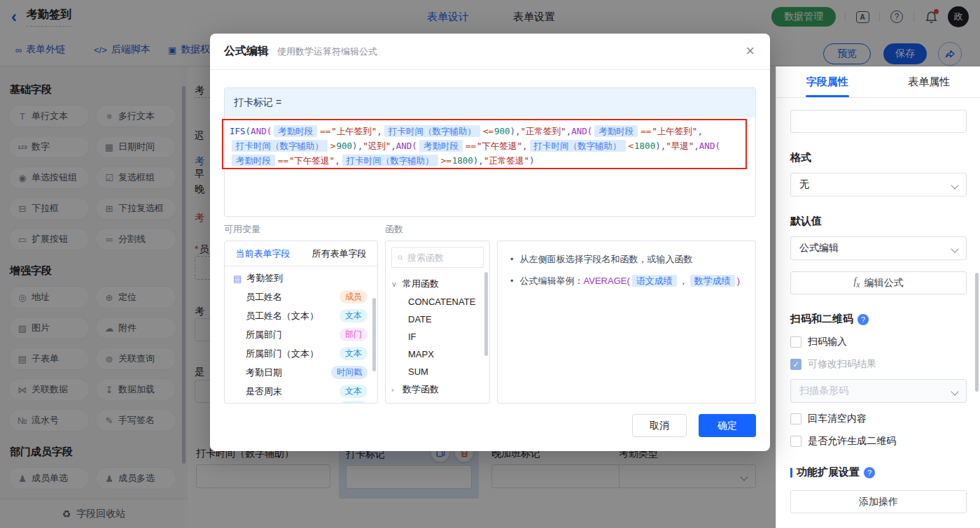  What do you see at coordinates (349, 372) in the screenshot?
I see `field-type-badge: 时间戳` at bounding box center [349, 372].